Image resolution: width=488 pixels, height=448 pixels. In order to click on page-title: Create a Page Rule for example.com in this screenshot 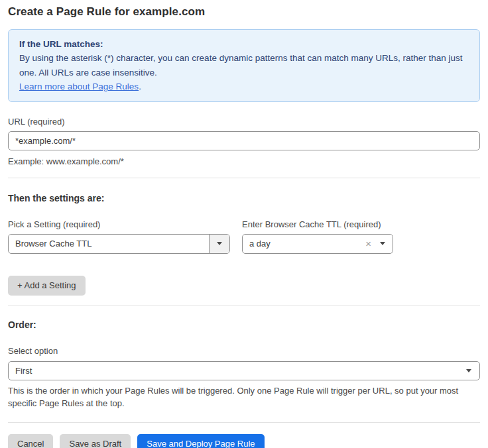, I will do `click(244, 12)`.